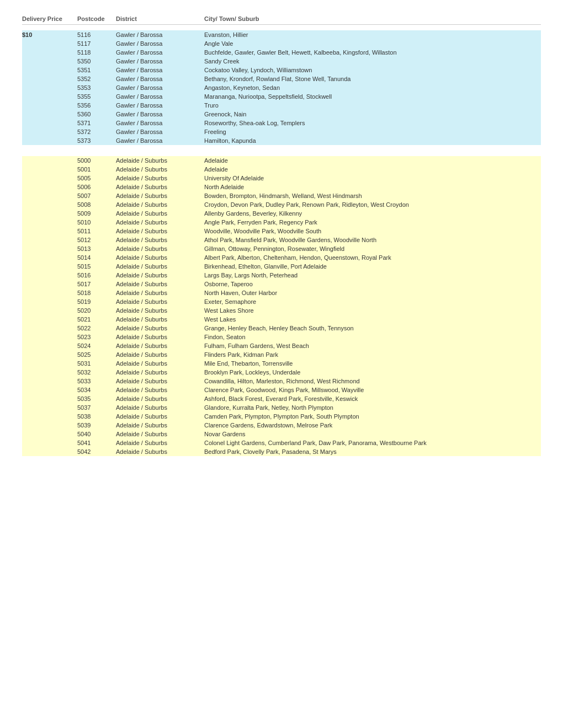 Image resolution: width=563 pixels, height=728 pixels. Describe the element at coordinates (282, 52) in the screenshot. I see `table-row: 5118Gawler / BarossaBuchfelde, Gawler, G…` at that location.